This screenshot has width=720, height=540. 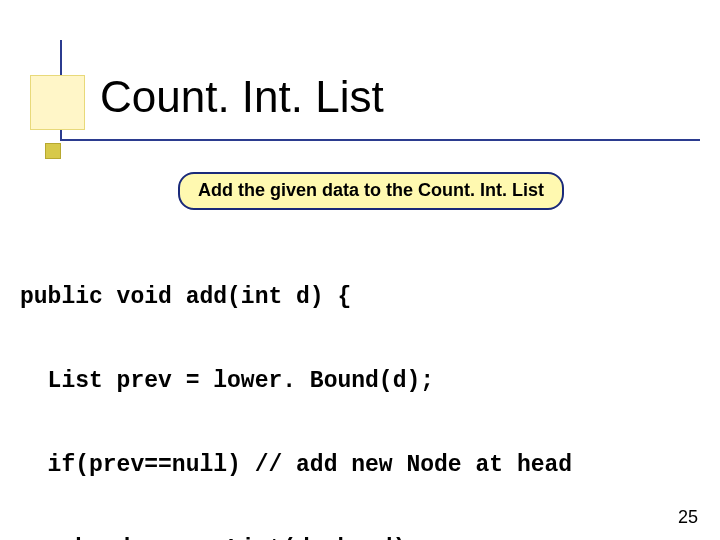 I want to click on annotation-callout: Add the given data to the Count. Int. Li…, so click(x=371, y=191).